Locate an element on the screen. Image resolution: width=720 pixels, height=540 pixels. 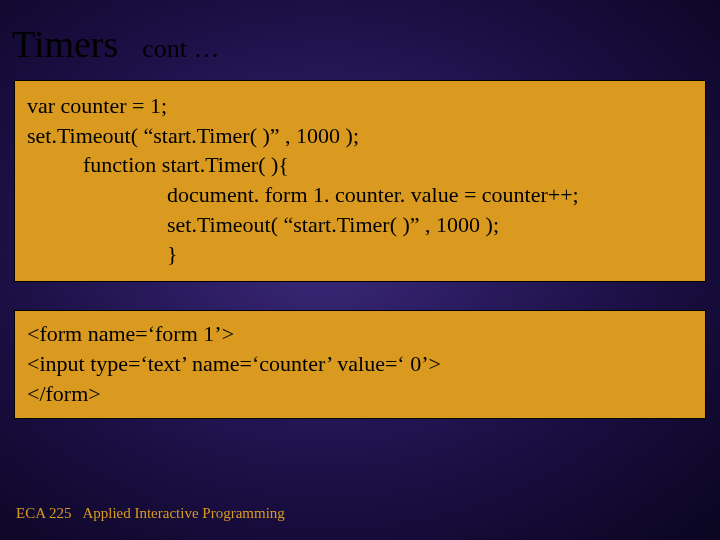
code-line: } is located at coordinates (360, 254).